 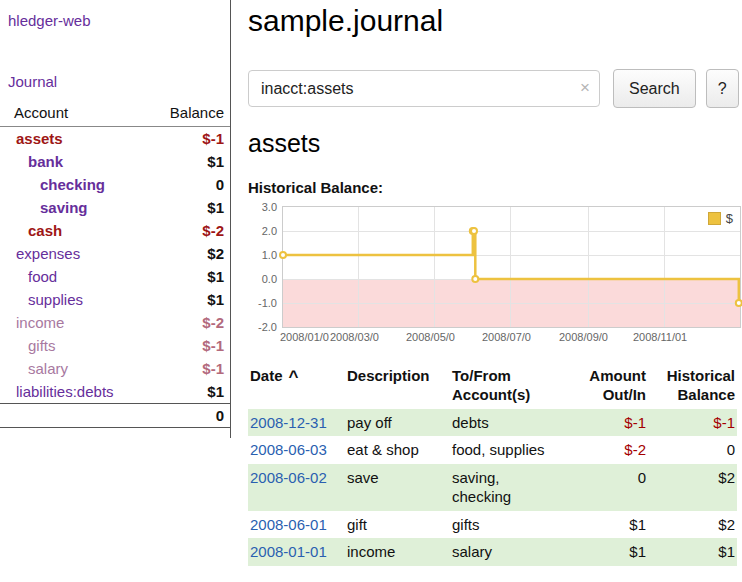 I want to click on amount-cell: $-1, so click(x=605, y=423).